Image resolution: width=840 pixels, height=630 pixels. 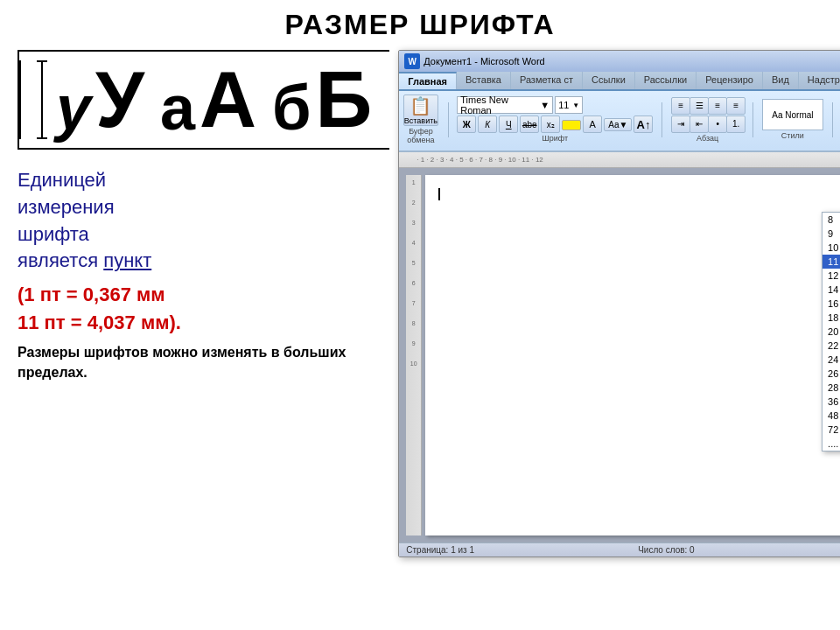 I want to click on ruler-num-8: 8, so click(x=414, y=324).